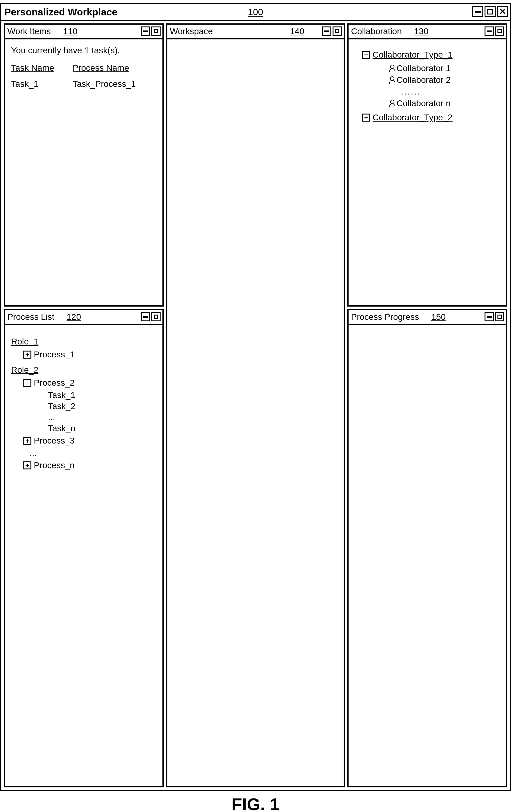  I want to click on close-button: ✕, so click(502, 11).